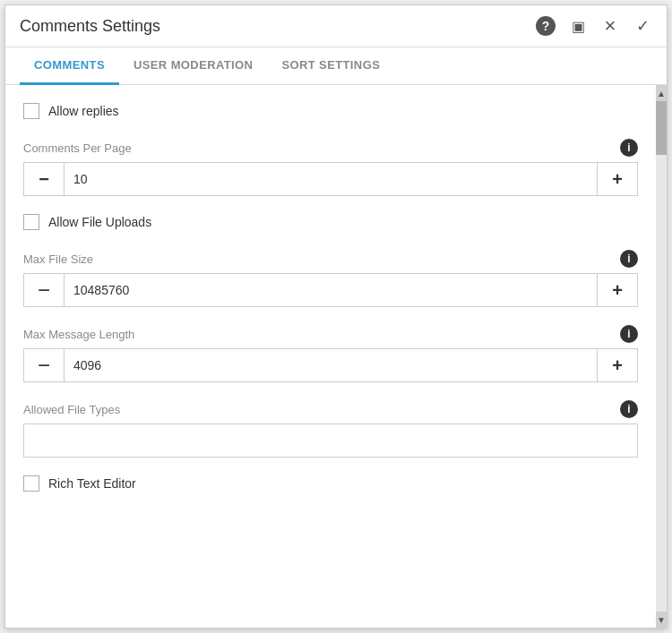 Image resolution: width=672 pixels, height=633 pixels. I want to click on allow-replies-checkbox, so click(31, 111).